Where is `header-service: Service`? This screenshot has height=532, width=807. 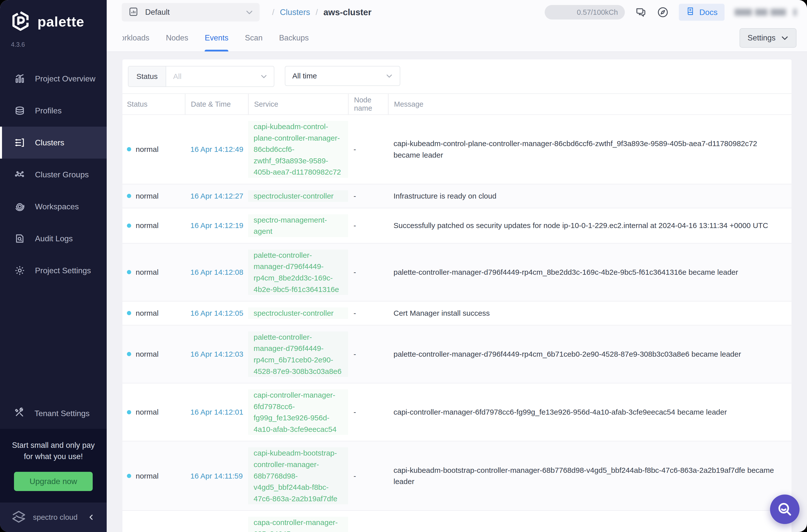 header-service: Service is located at coordinates (298, 104).